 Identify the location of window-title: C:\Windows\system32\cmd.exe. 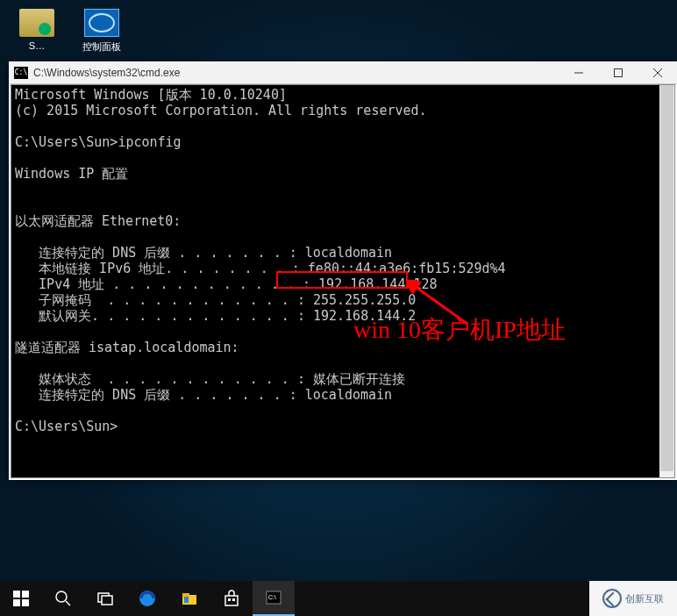
(296, 73).